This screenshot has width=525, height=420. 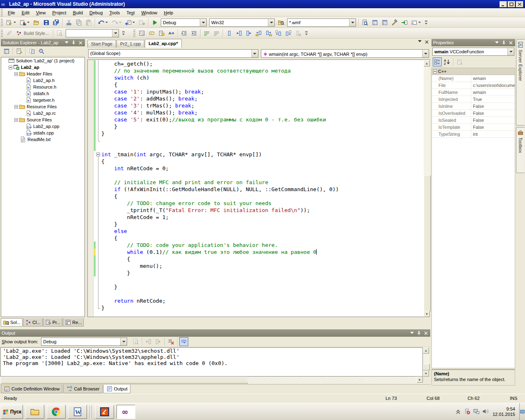 I want to click on output-title-bar: Output, so click(x=215, y=333).